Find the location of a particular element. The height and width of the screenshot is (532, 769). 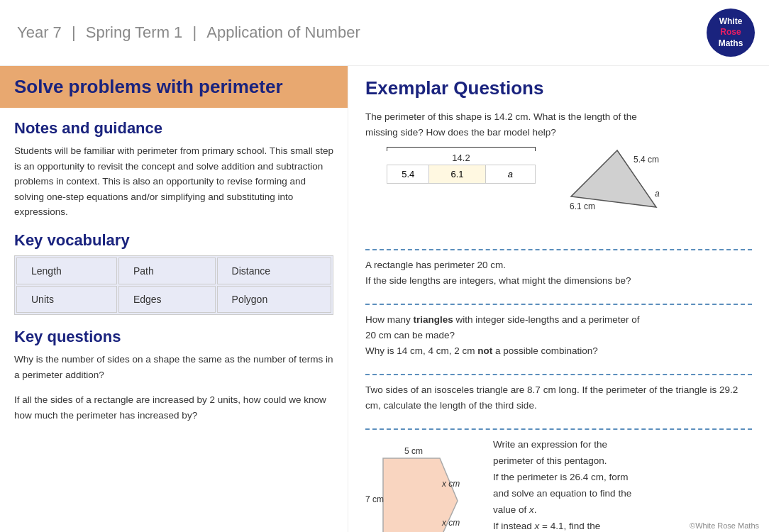

year-label: Year 7 is located at coordinates (40, 33).